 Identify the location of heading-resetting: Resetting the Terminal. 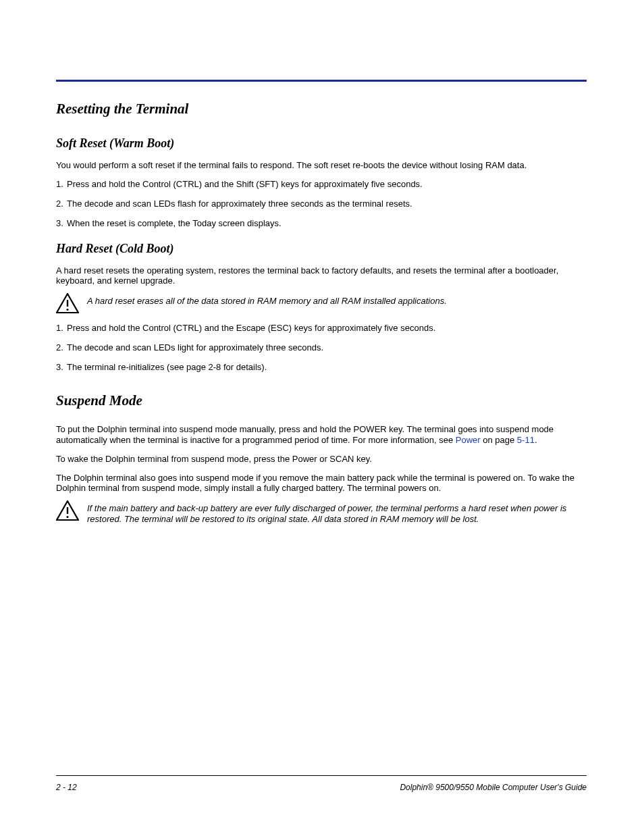
(321, 109).